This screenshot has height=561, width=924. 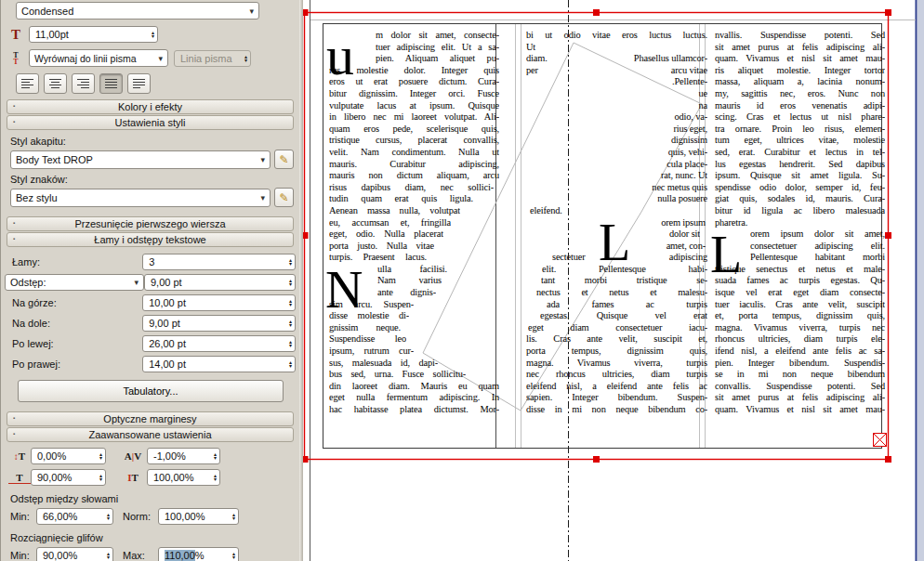 What do you see at coordinates (73, 323) in the screenshot?
I see `distance-bottom-label: Na dole:` at bounding box center [73, 323].